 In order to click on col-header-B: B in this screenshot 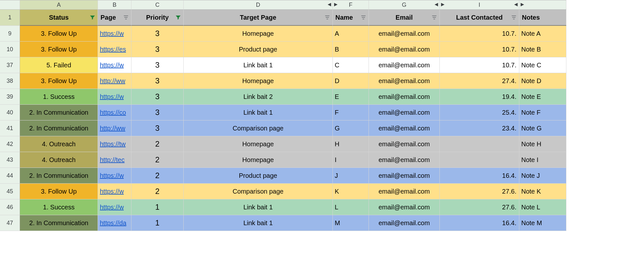, I will do `click(115, 5)`.